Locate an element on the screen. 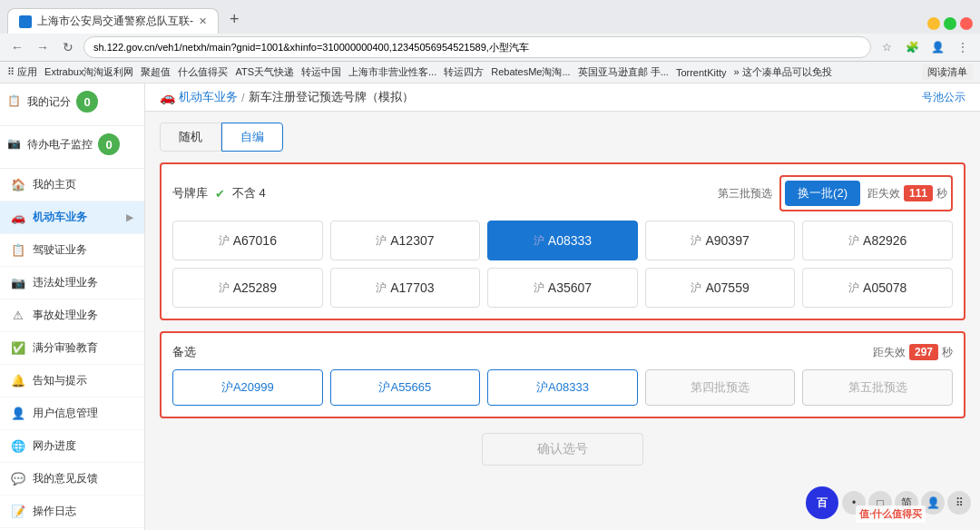 This screenshot has width=980, height=530. bookmark-extrabux: Extrabux淘淘返利网 is located at coordinates (89, 73).